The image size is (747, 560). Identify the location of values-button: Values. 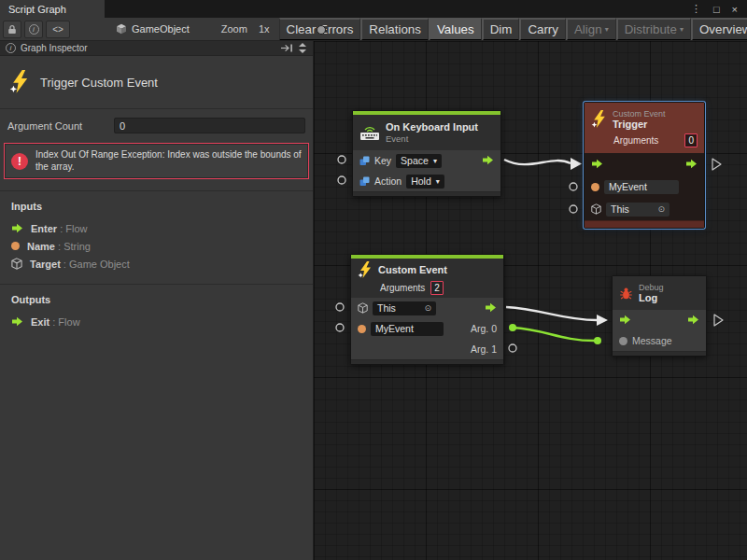
(456, 30).